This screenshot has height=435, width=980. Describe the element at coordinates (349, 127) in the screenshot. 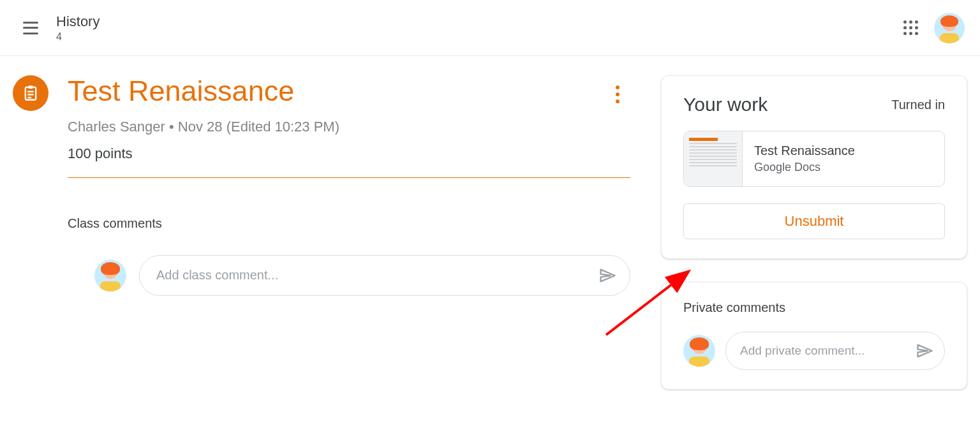

I see `assignment-meta: Charles Sanger • Nov 28 (Edited 10:23 PM…` at that location.